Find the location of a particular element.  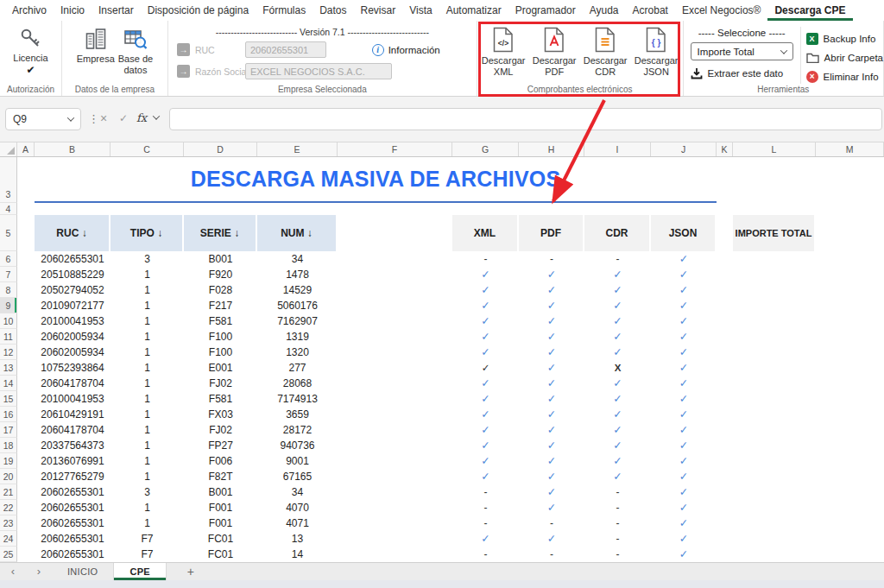

cell-serie: F581 is located at coordinates (221, 321).